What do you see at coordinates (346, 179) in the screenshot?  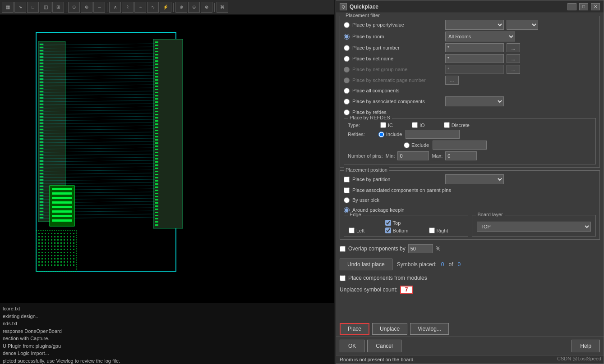 I see `place-by-partition-checkbox` at bounding box center [346, 179].